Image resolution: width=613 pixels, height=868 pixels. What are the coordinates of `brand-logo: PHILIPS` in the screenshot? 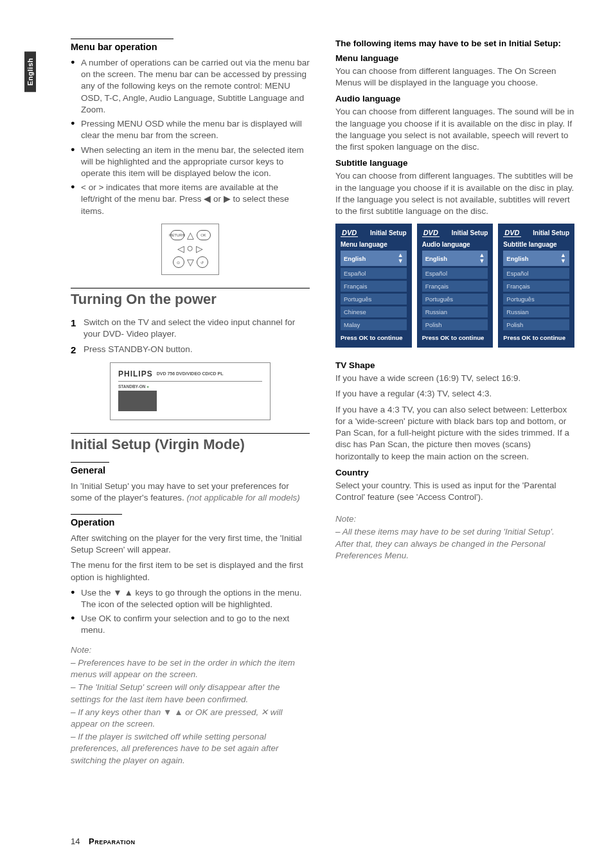 It's located at (136, 374).